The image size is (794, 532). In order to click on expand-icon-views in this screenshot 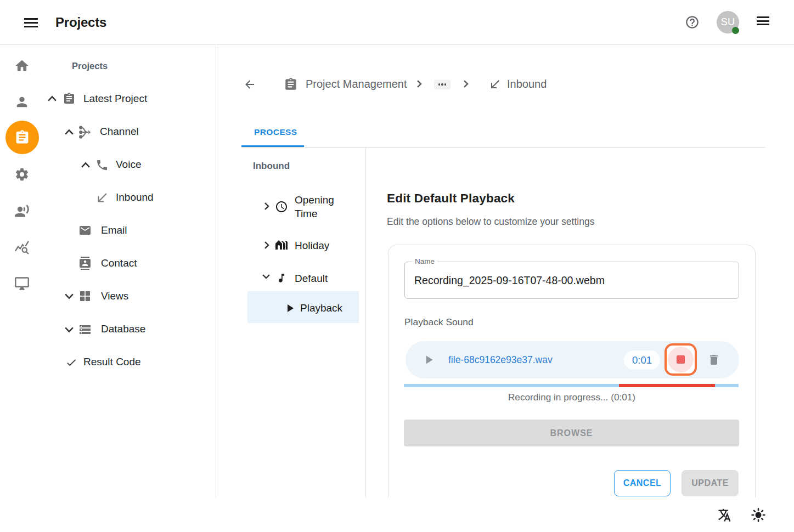, I will do `click(69, 296)`.